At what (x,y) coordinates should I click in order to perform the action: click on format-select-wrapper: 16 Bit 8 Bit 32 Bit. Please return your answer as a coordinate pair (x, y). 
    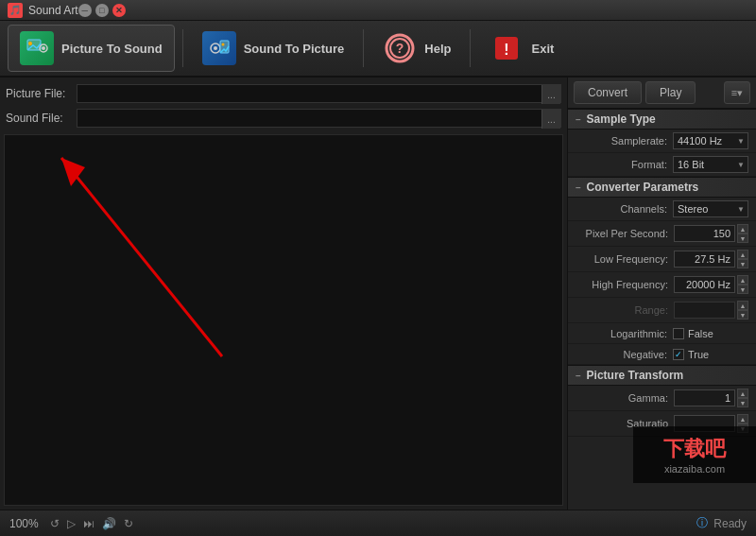
    Looking at the image, I should click on (711, 164).